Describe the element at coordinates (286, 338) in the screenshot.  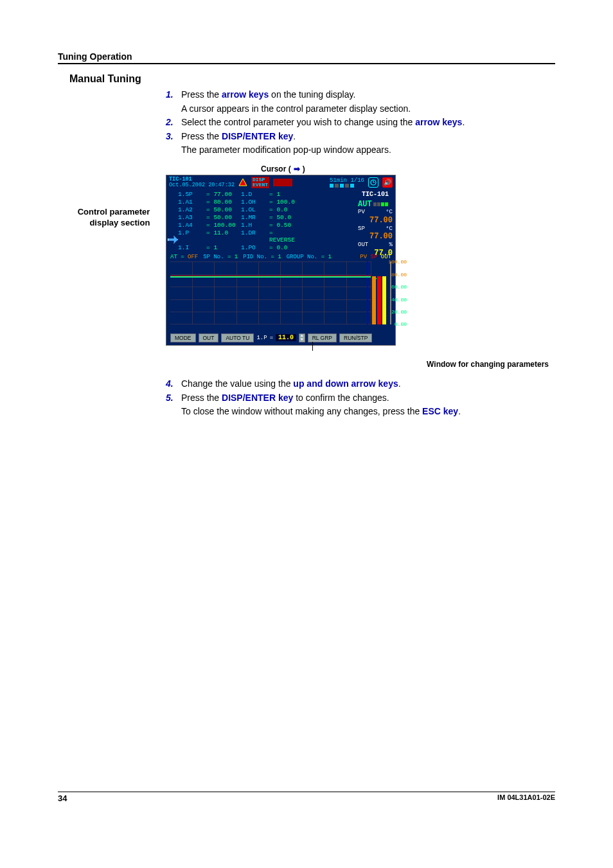
I see `edit-value: 11.0` at that location.